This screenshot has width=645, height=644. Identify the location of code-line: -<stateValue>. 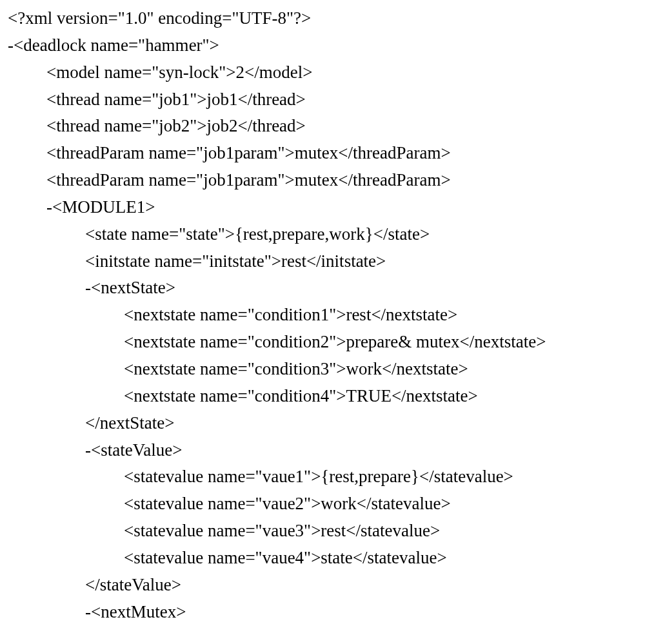
(322, 451).